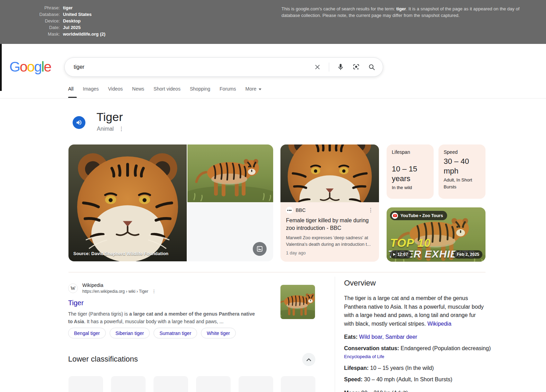 The height and width of the screenshot is (392, 546). What do you see at coordinates (219, 333) in the screenshot?
I see `chip-white-tiger: White tiger` at bounding box center [219, 333].